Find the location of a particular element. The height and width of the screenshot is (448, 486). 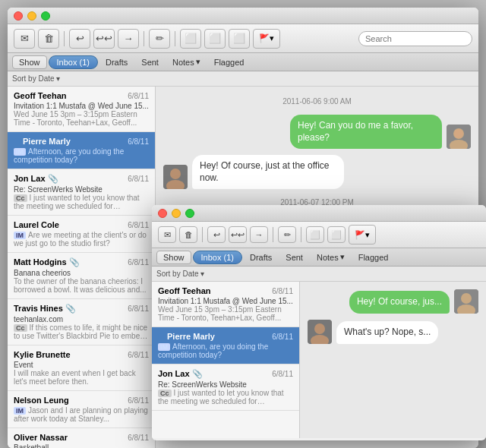

sort-label: Sort by Date ▾ is located at coordinates (36, 79).